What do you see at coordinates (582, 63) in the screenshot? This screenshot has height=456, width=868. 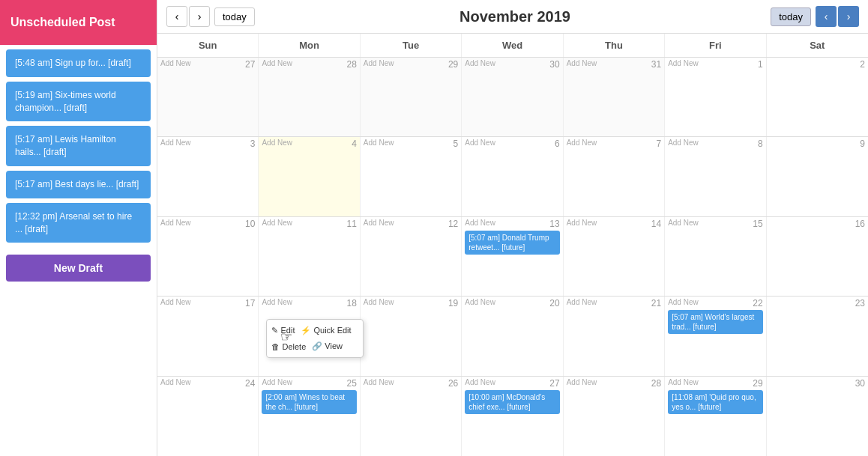 I see `add-new-31: Add New` at bounding box center [582, 63].